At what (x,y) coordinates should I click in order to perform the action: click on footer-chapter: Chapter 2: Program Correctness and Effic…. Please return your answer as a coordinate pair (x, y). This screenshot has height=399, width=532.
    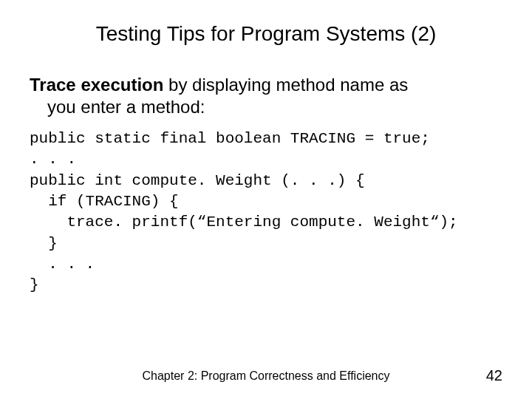
    Looking at the image, I should click on (266, 376).